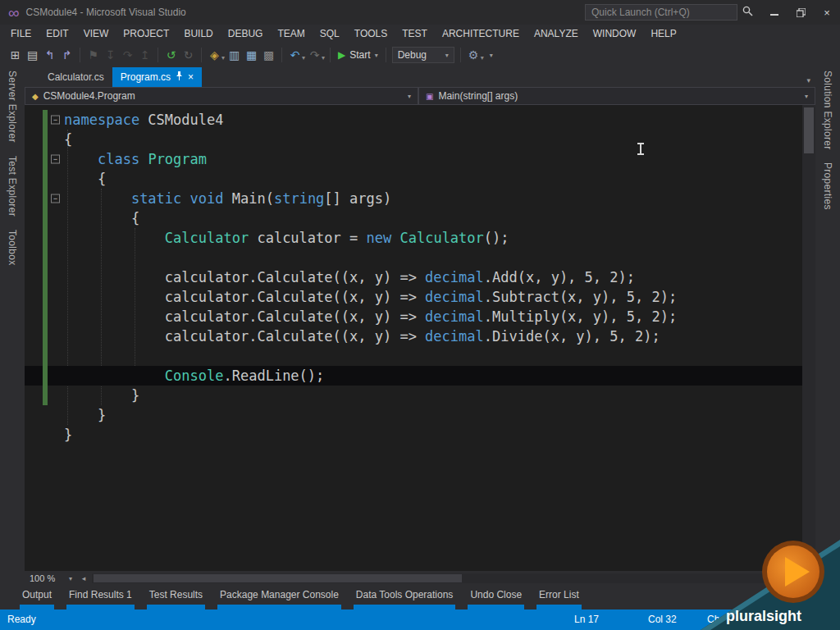 The width and height of the screenshot is (840, 630). I want to click on horizontal-scrollbar-thumb, so click(277, 578).